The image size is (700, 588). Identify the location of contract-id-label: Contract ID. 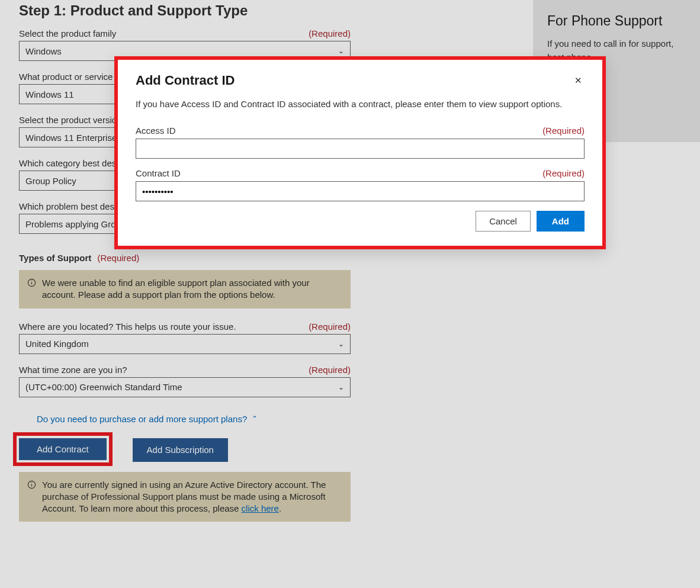
(158, 173).